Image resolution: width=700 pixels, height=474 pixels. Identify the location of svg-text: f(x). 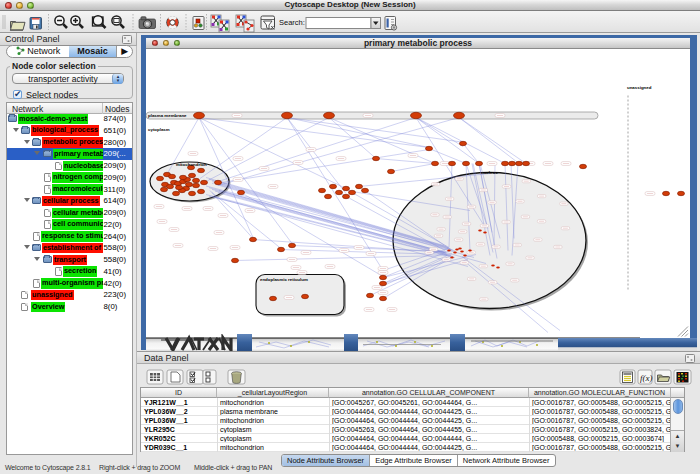
(646, 378).